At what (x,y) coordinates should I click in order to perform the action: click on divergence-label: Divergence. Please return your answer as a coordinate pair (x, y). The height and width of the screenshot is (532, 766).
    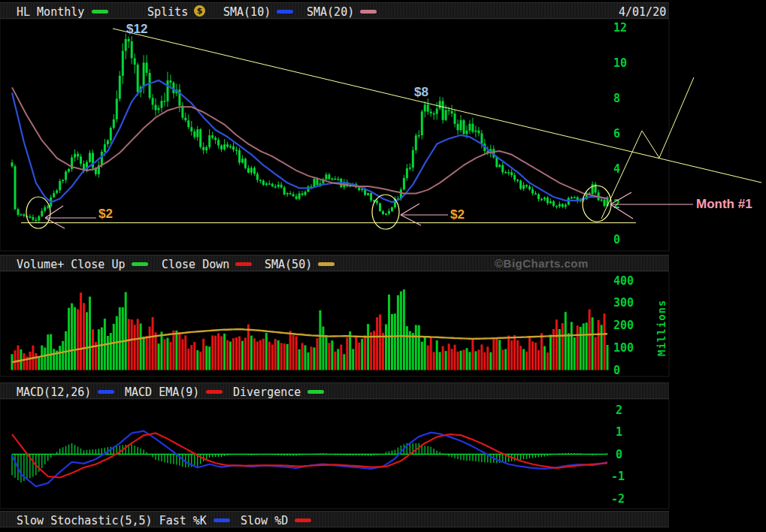
    Looking at the image, I should click on (267, 392).